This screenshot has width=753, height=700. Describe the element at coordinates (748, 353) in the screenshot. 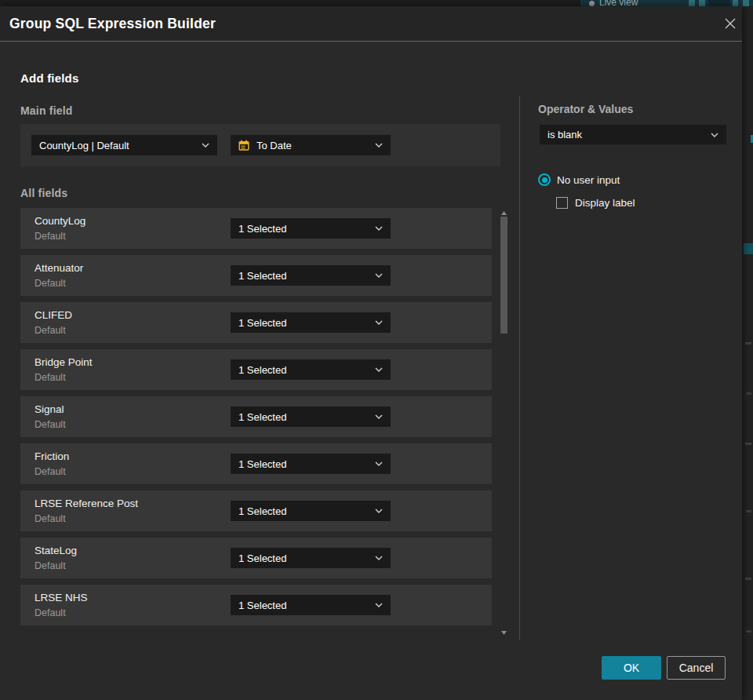

I see `background-app-right-edge` at that location.